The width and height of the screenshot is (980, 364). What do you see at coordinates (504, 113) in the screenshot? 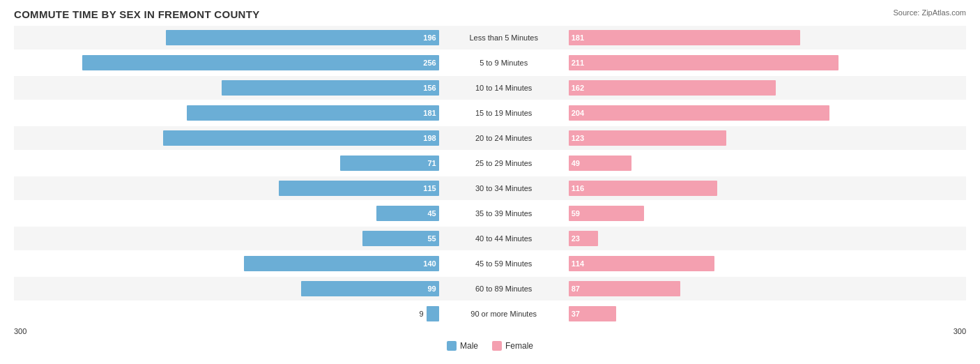
I see `row-label: 15 to 19 Minutes` at bounding box center [504, 113].